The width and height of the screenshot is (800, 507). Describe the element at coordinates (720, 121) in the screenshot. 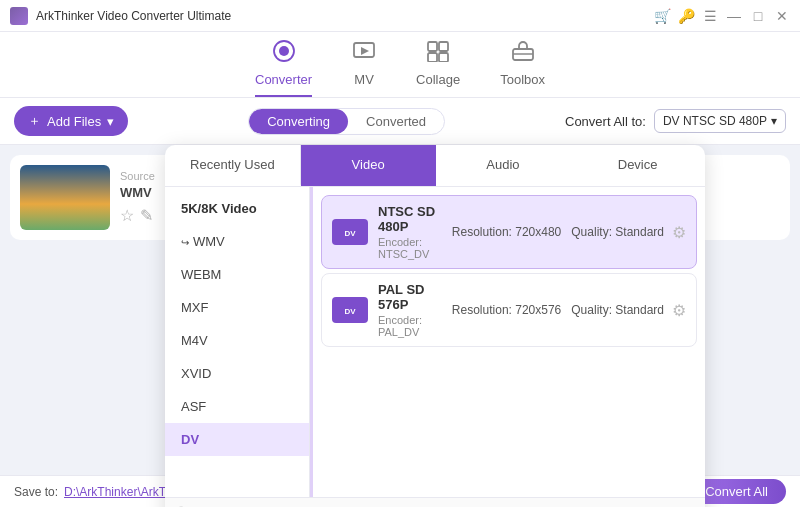

I see `convert-all-select: DV NTSC SD 480P ▾` at that location.